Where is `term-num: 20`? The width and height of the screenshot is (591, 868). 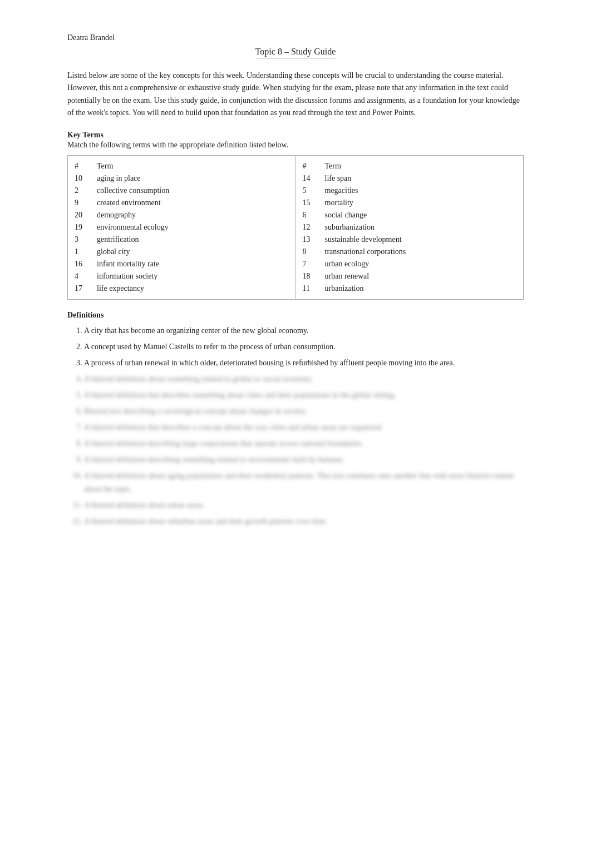
term-num: 20 is located at coordinates (86, 215).